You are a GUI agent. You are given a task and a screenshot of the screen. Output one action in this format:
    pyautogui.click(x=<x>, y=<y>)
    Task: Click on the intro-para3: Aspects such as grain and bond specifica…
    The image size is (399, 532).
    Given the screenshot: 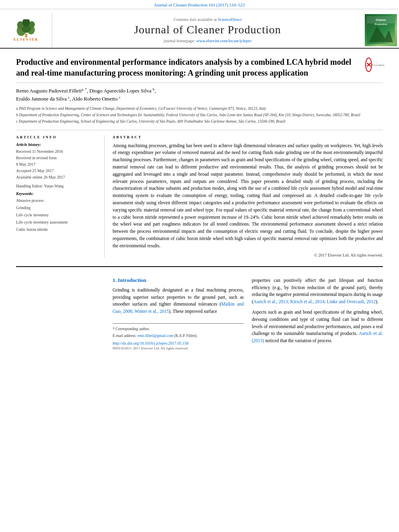 What is the action you would take?
    pyautogui.click(x=317, y=327)
    